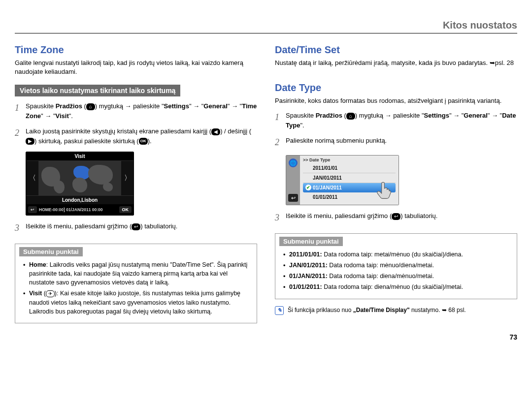  I want to click on chapter-title: Kitos nuostatos, so click(266, 26).